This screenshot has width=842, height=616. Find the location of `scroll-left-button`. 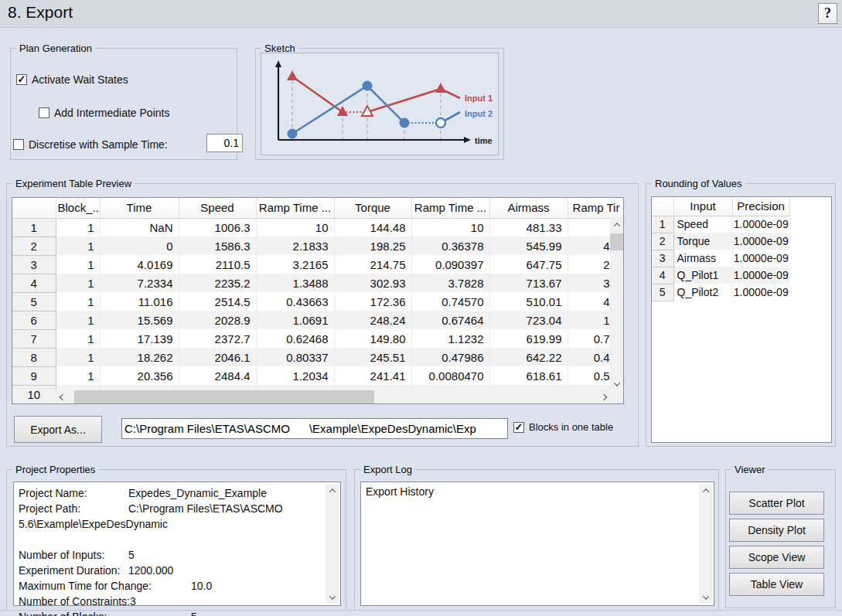

scroll-left-button is located at coordinates (62, 397).